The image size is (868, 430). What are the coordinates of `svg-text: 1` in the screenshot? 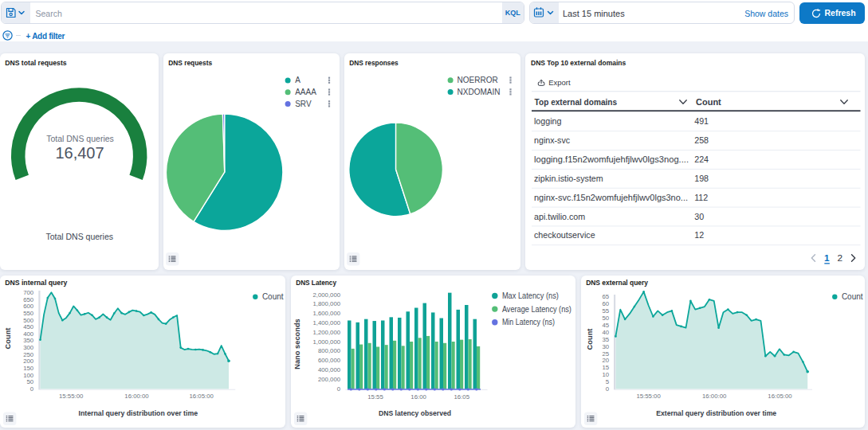 It's located at (827, 258).